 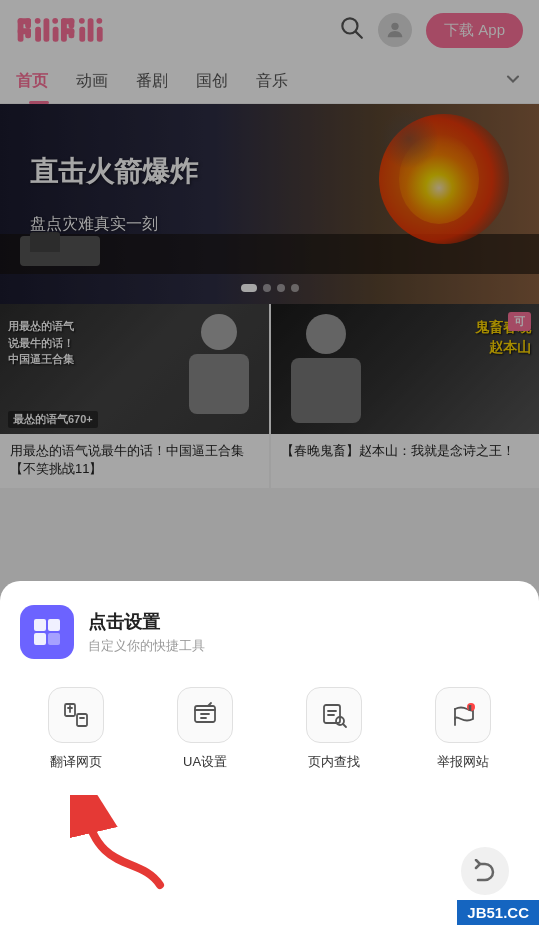 What do you see at coordinates (146, 632) in the screenshot?
I see `sheet-title-wrap: 点击设置 自定义你的快捷工具` at bounding box center [146, 632].